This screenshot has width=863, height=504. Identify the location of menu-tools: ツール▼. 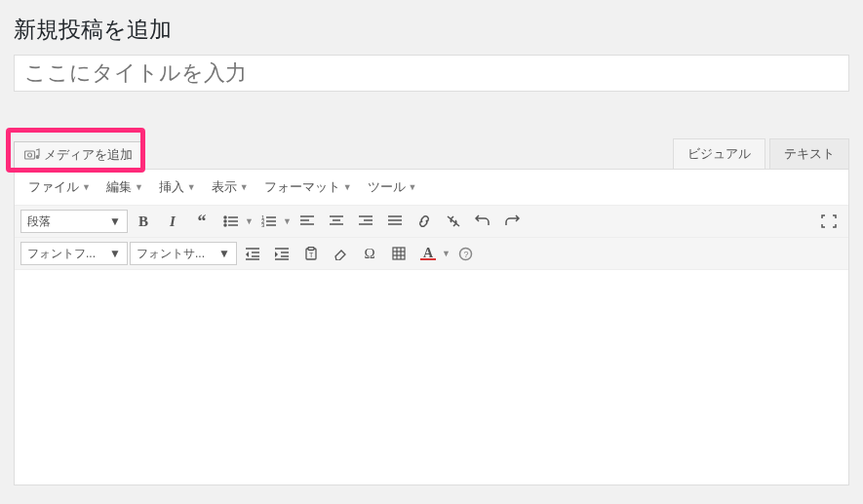
(392, 187).